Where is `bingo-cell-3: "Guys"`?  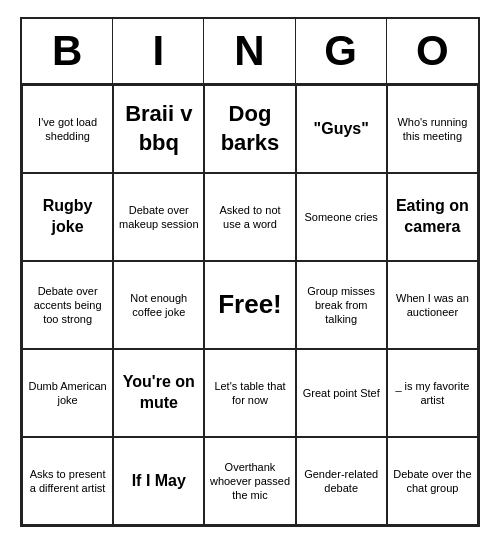
bingo-cell-3: "Guys" is located at coordinates (342, 129).